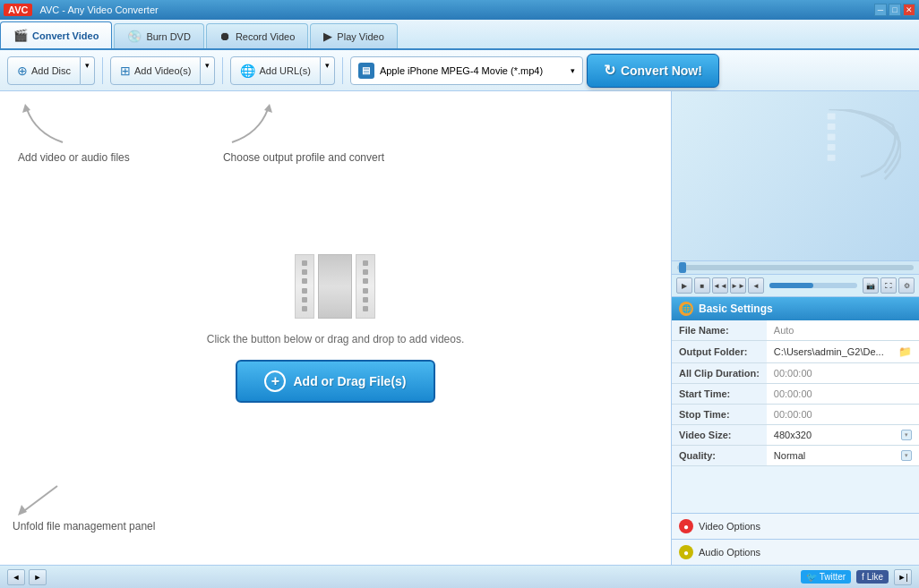 This screenshot has width=919, height=588. I want to click on arrow-bl-svg, so click(39, 499).